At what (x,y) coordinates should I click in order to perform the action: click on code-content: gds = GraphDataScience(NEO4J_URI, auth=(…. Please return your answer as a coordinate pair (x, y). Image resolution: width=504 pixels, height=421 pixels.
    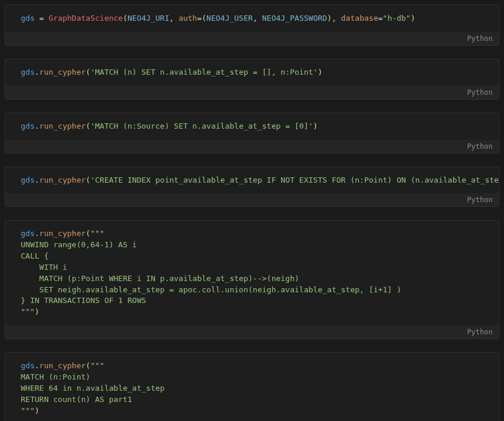
    Looking at the image, I should click on (252, 19).